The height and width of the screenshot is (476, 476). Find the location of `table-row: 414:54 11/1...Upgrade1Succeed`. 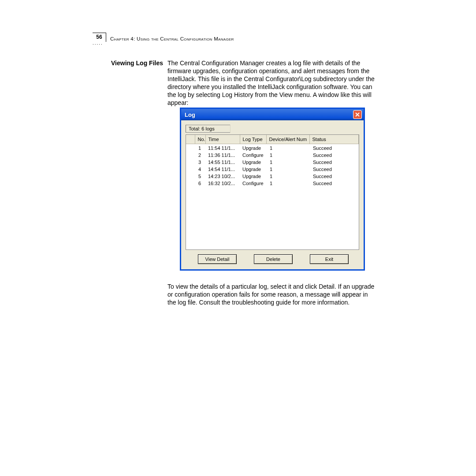

table-row: 414:54 11/1...Upgrade1Succeed is located at coordinates (272, 169).